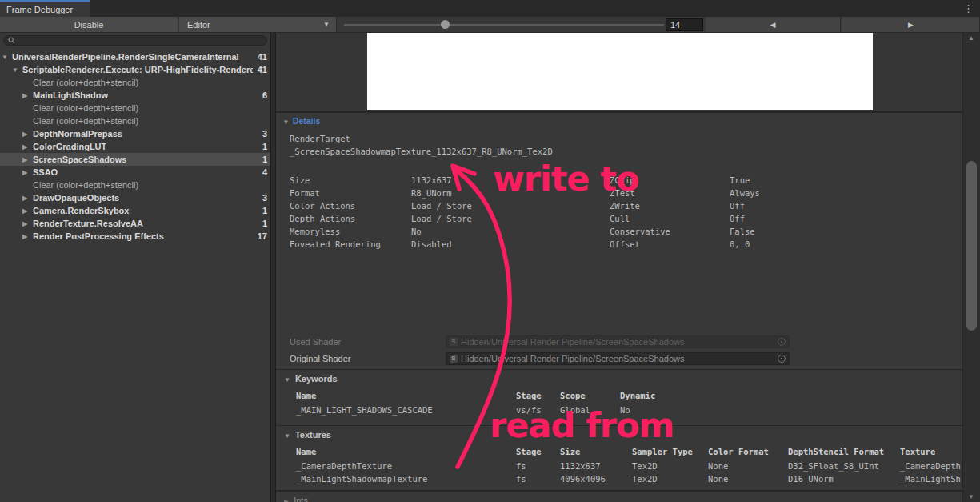  What do you see at coordinates (618, 342) in the screenshot?
I see `used-shader-field: S Hidden/Universal Render Pipeline/Scree…` at bounding box center [618, 342].